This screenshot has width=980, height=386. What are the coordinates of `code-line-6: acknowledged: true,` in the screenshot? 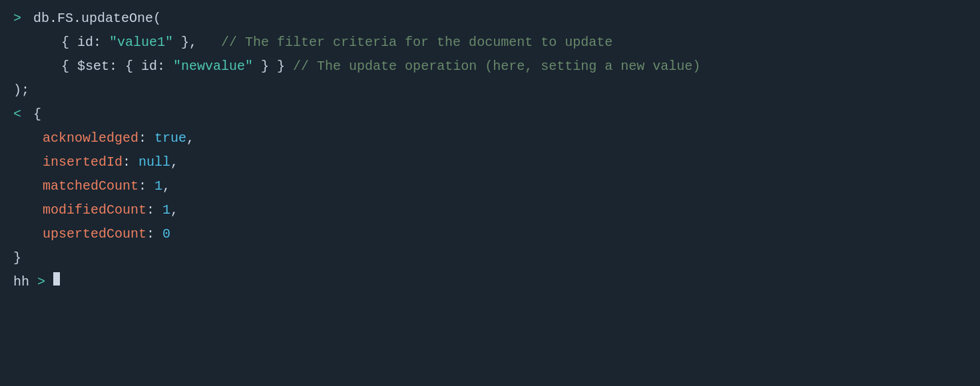 It's located at (490, 138).